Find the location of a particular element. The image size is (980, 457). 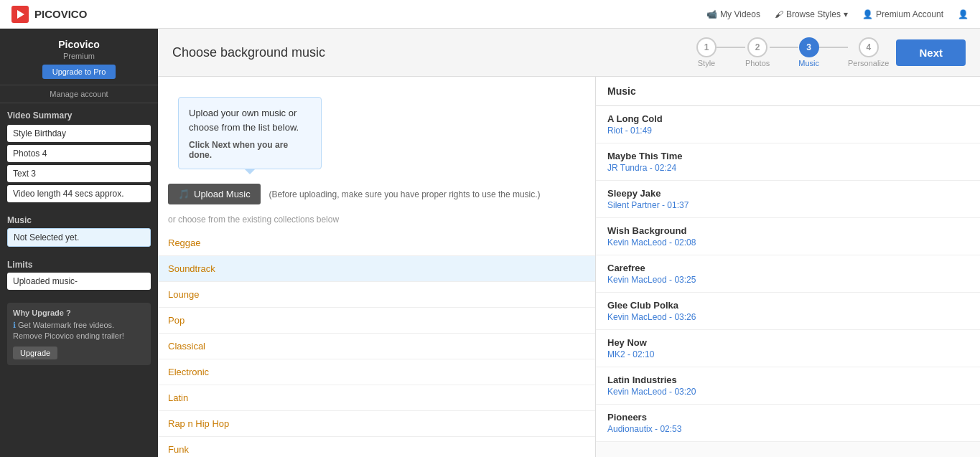

genre-item-classical: Classical is located at coordinates (376, 347).